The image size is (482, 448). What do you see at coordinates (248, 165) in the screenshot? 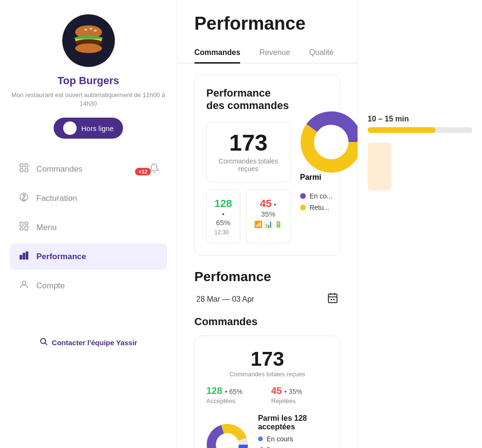
I see `total-label: Commandes totales reçues` at bounding box center [248, 165].